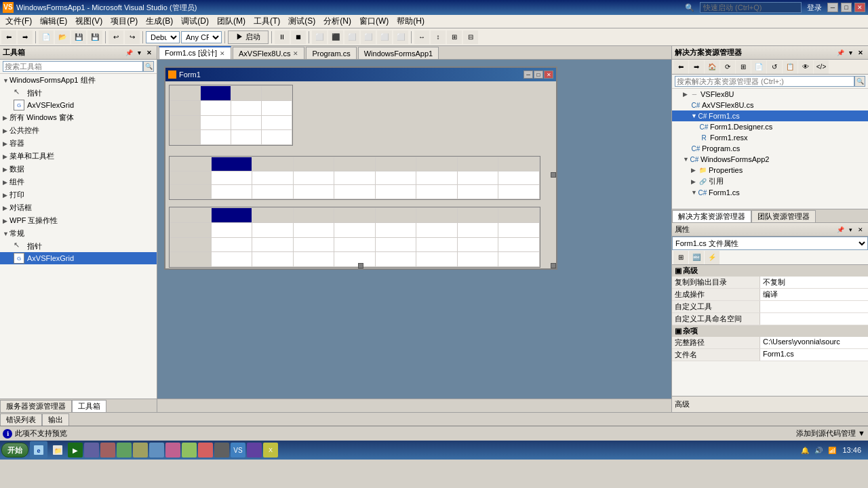 This screenshot has width=868, height=488. I want to click on sol-item-axvsflex8u: C# AxVSFlex8U.cs, so click(770, 105).